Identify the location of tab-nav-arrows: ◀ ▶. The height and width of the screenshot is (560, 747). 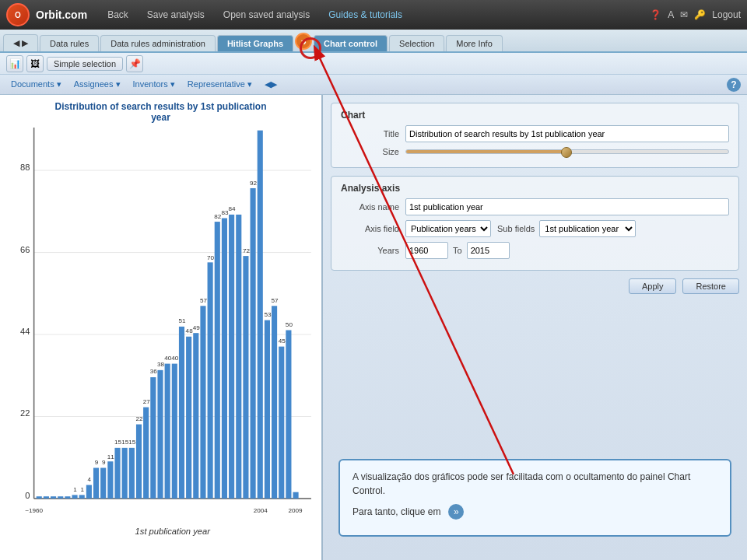
(20, 43).